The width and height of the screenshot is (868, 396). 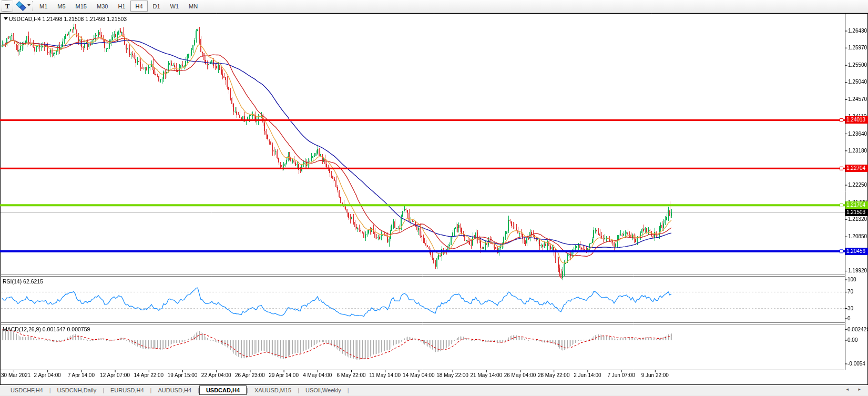 What do you see at coordinates (857, 99) in the screenshot?
I see `price-tick-label: 1.24570` at bounding box center [857, 99].